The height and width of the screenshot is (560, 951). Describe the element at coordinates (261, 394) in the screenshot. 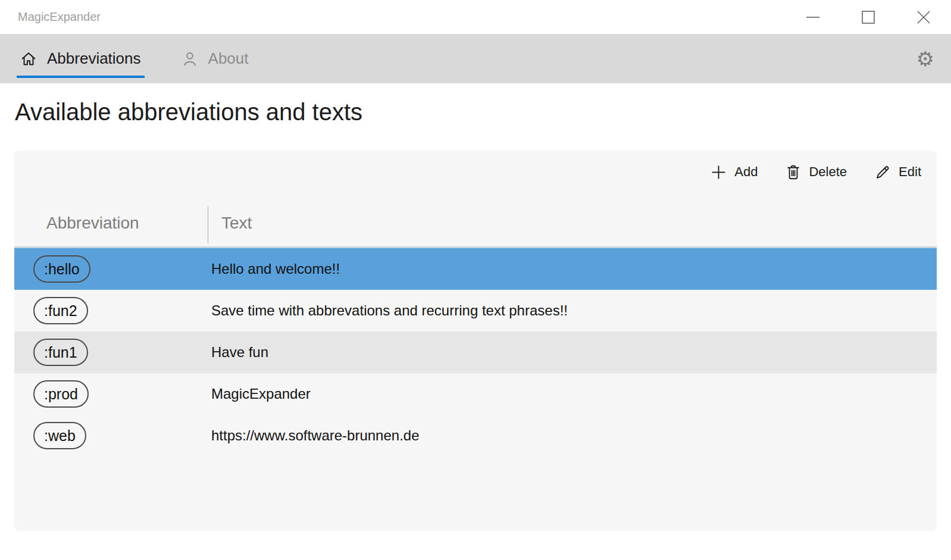

I see `row-text: MagicExpander` at that location.